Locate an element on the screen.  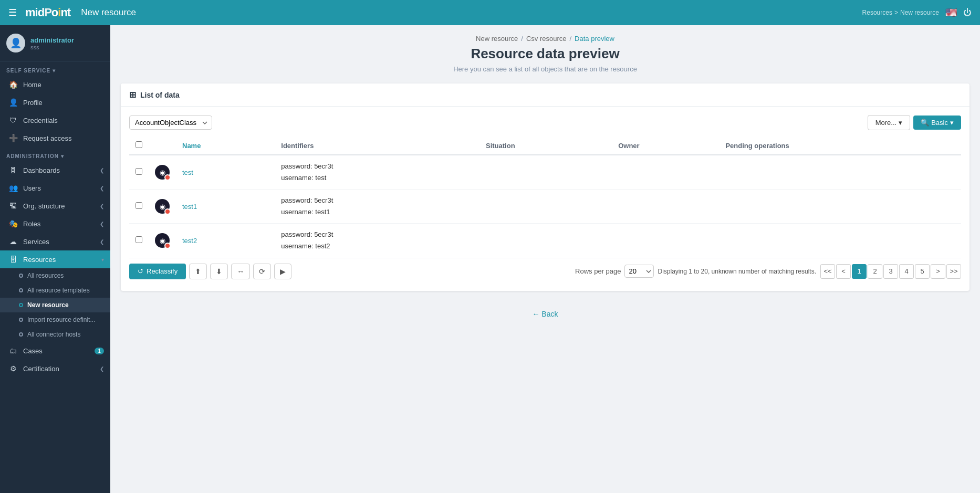
dashboards-icon: 🎛 is located at coordinates (13, 170).